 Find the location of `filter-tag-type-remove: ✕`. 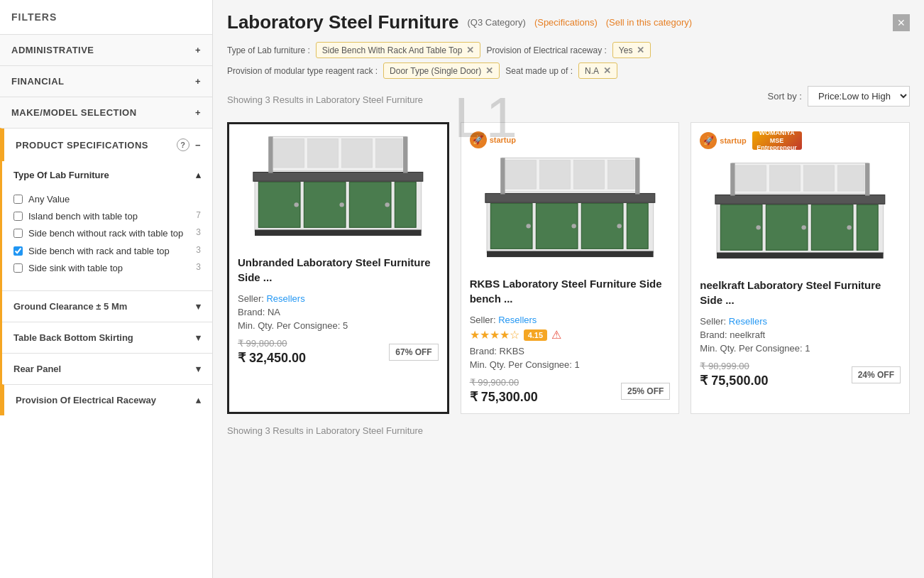

filter-tag-type-remove: ✕ is located at coordinates (470, 50).